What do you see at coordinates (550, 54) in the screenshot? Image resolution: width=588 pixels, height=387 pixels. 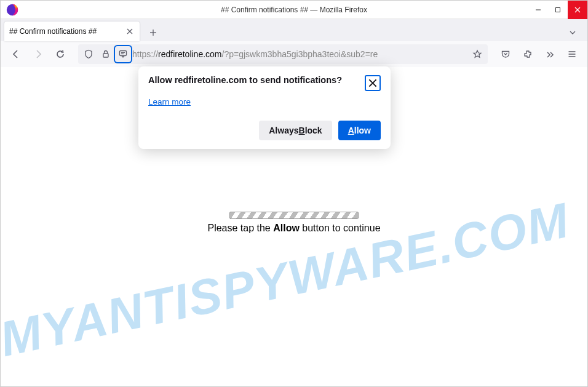 I see `overflow-icon` at bounding box center [550, 54].